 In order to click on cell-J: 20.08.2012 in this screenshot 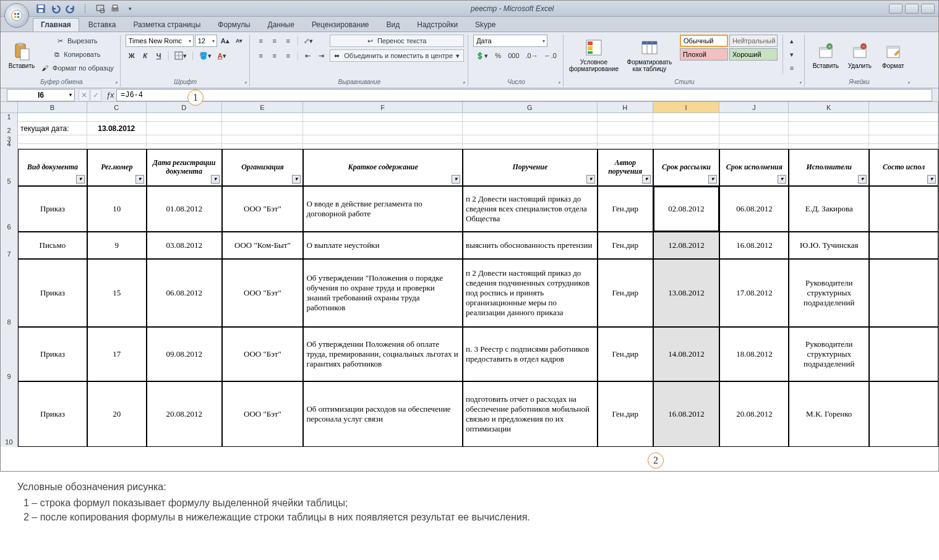, I will do `click(754, 414)`.